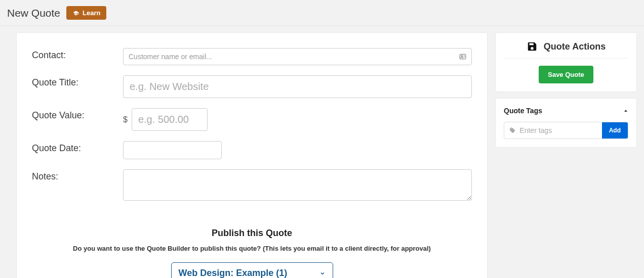 The height and width of the screenshot is (278, 644). I want to click on title-field, so click(298, 87).